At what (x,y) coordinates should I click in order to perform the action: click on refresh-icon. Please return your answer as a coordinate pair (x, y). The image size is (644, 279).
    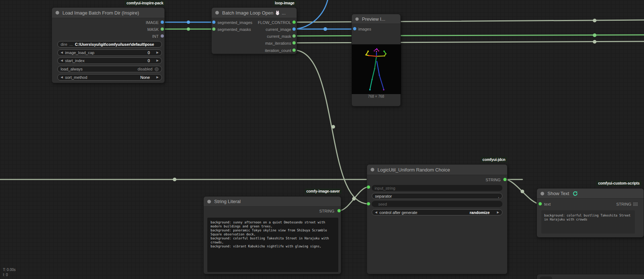
    Looking at the image, I should click on (575, 193).